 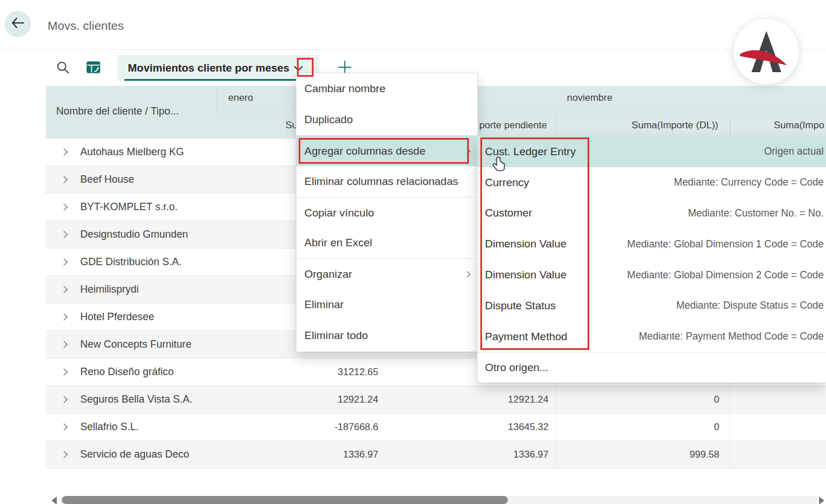 I want to click on menu-item-copy-link: Copiar vínculo, so click(x=387, y=212).